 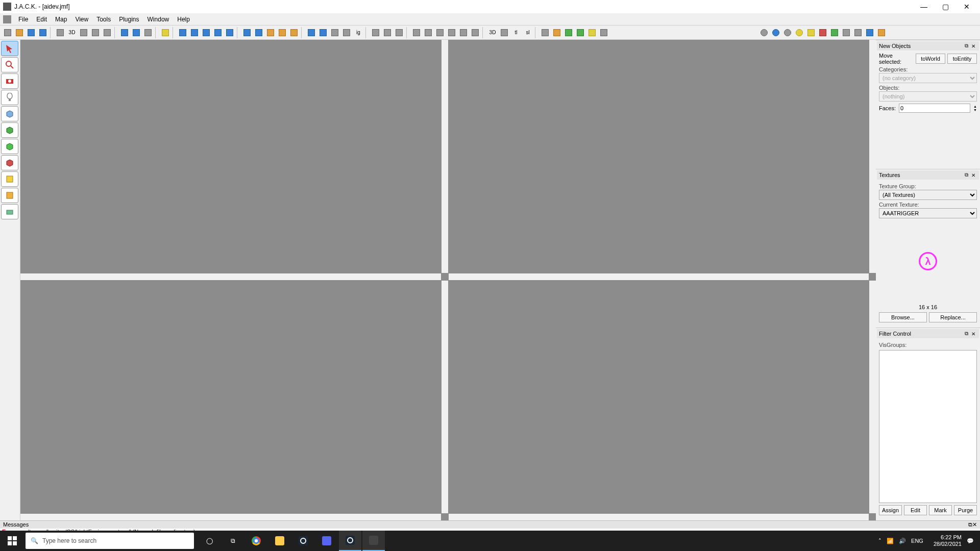 What do you see at coordinates (870, 33) in the screenshot?
I see `tb-r-e-icon` at bounding box center [870, 33].